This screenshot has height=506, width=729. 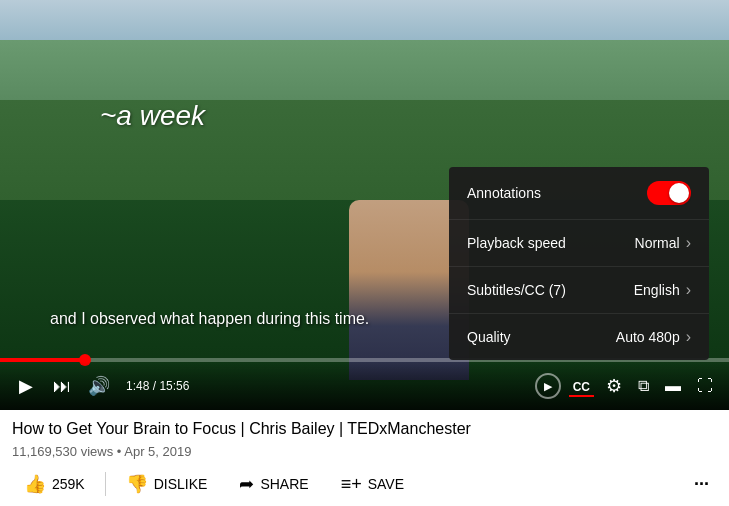 What do you see at coordinates (364, 484) in the screenshot?
I see `video-actions: 👍 259K 👎 DISLIKE ➦ SHARE ≡+ SAVE ···` at bounding box center [364, 484].